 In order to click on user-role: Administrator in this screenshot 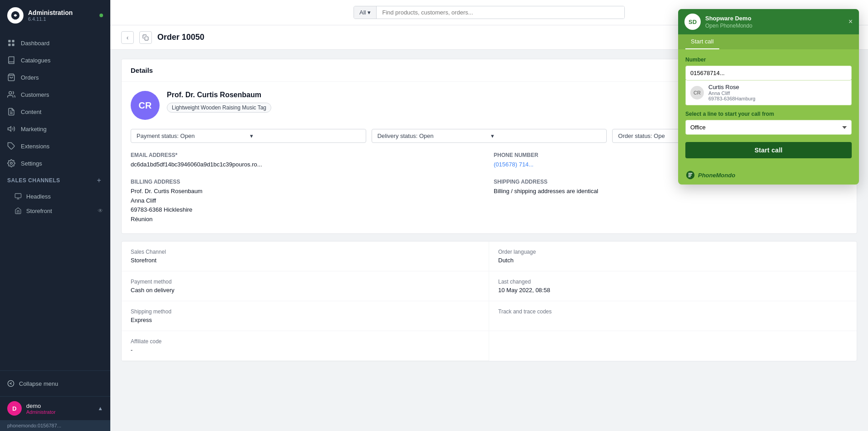, I will do `click(41, 412)`.